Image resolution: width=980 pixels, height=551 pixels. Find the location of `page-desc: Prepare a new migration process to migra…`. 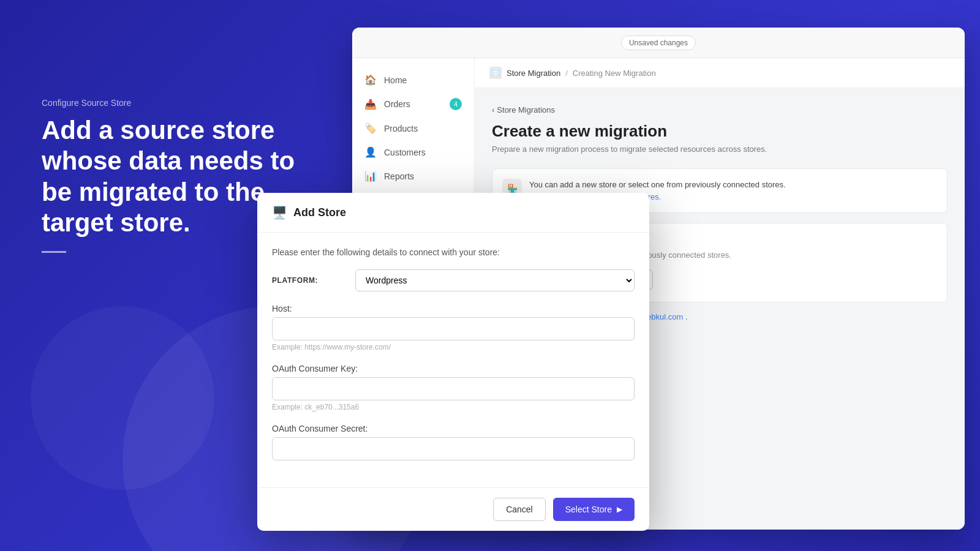

page-desc: Prepare a new migration process to migra… is located at coordinates (720, 149).